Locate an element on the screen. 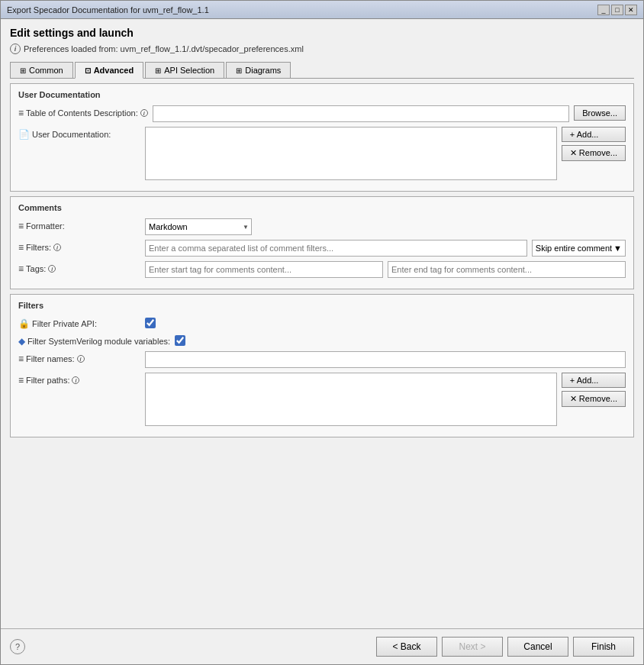 The height and width of the screenshot is (665, 644). user-doc-row: 📄 User Documentation: + Add... ✕ Remove.… is located at coordinates (322, 153).